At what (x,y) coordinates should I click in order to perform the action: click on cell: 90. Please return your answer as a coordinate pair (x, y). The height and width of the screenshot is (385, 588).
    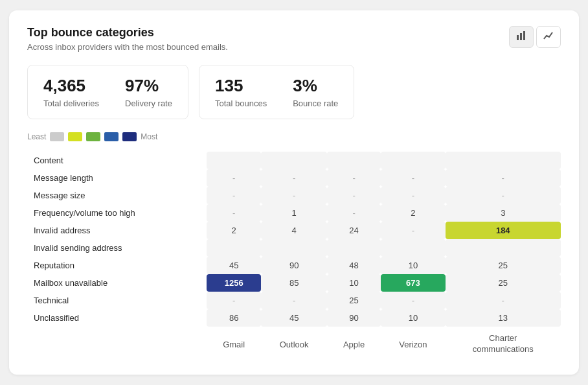
    Looking at the image, I should click on (294, 266).